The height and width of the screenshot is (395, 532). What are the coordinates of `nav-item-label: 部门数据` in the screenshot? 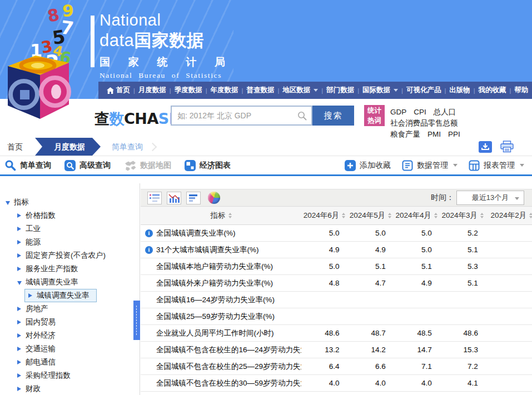 It's located at (340, 90).